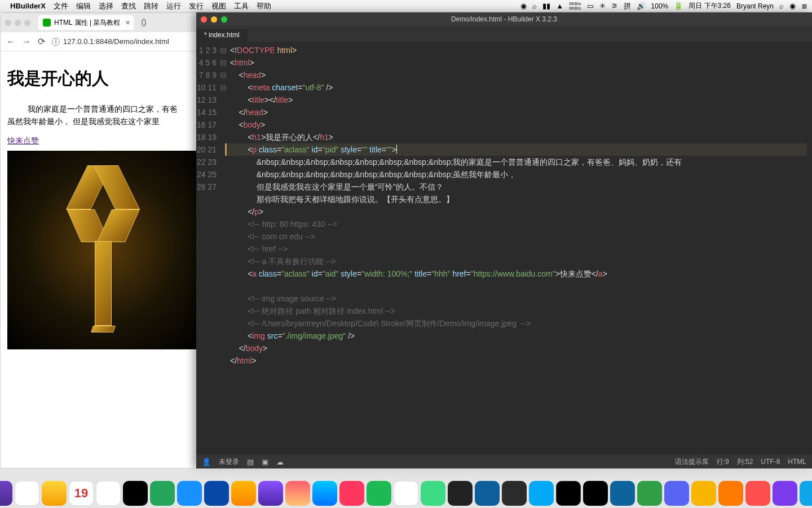 Image resolution: width=812 pixels, height=508 pixels. Describe the element at coordinates (229, 462) in the screenshot. I see `login-status: 未登录` at that location.